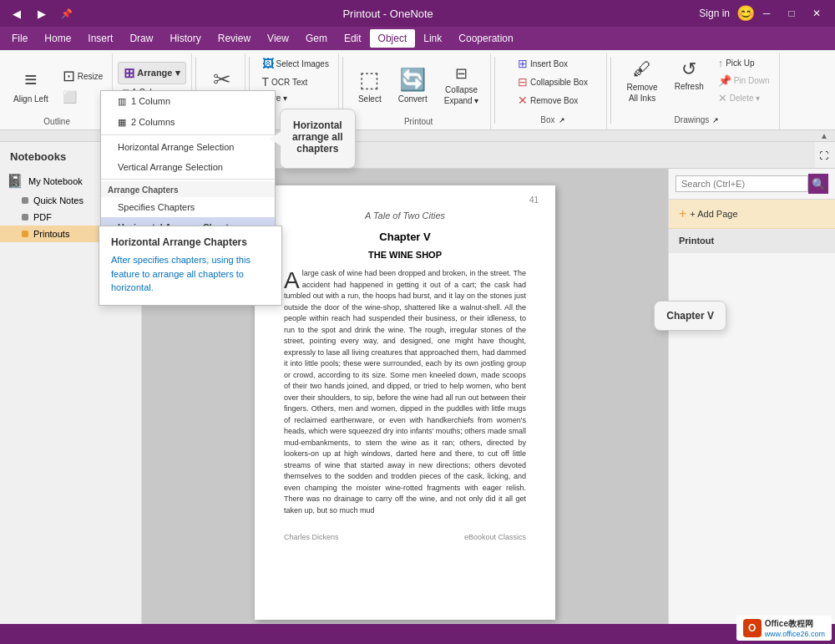 The image size is (835, 644). What do you see at coordinates (462, 85) in the screenshot?
I see `collapse-btn: ⊟ CollapseExpand ▾` at bounding box center [462, 85].